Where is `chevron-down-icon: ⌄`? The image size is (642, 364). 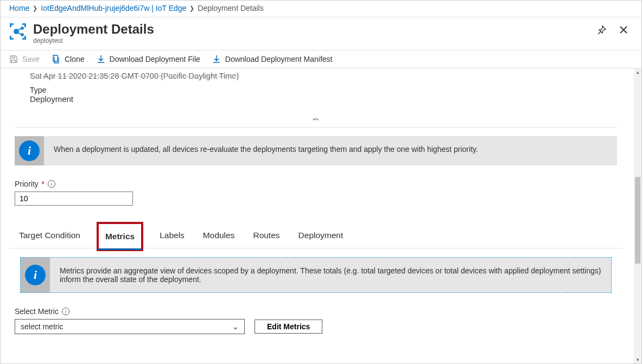 chevron-down-icon: ⌄ is located at coordinates (236, 327).